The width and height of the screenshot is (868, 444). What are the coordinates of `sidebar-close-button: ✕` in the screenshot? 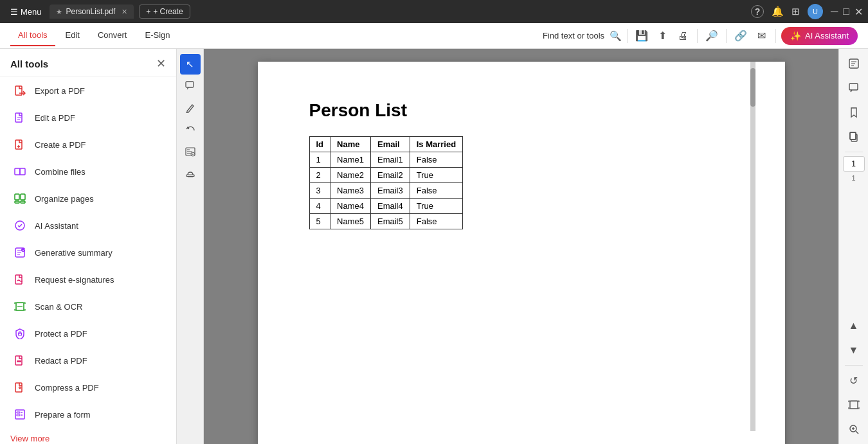 It's located at (161, 64).